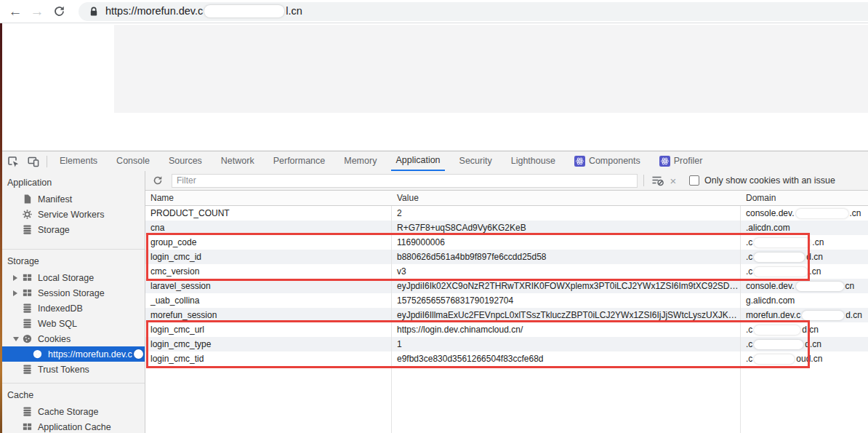 The width and height of the screenshot is (868, 433). I want to click on cookie-name-cell: login_cmc_id, so click(269, 257).